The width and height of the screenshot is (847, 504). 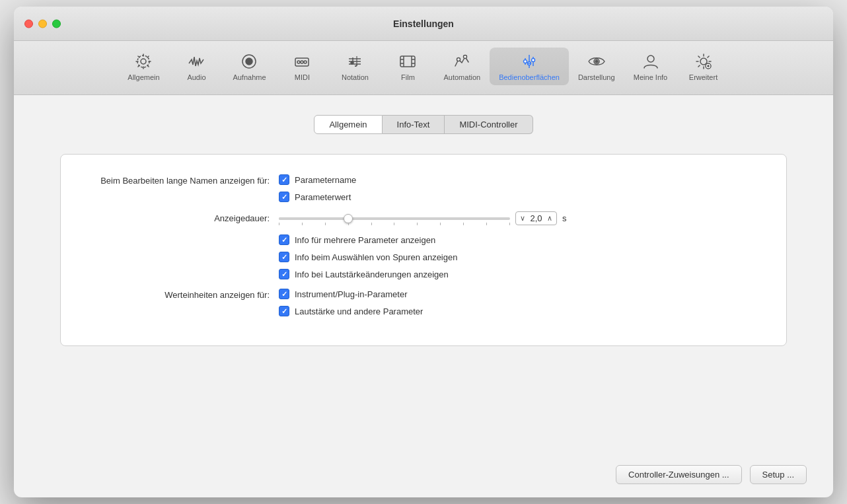 I want to click on toolbar-label-audio: Audio, so click(x=196, y=77).